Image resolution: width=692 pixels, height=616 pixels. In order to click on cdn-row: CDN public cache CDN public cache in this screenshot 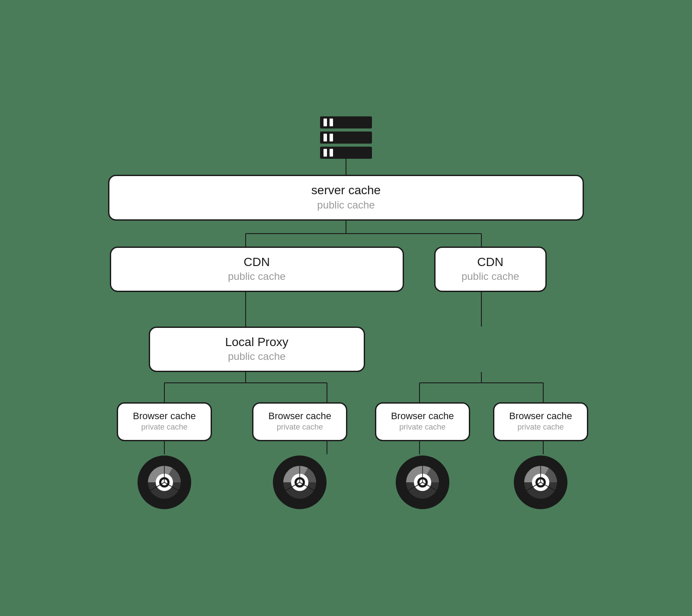, I will do `click(346, 269)`.